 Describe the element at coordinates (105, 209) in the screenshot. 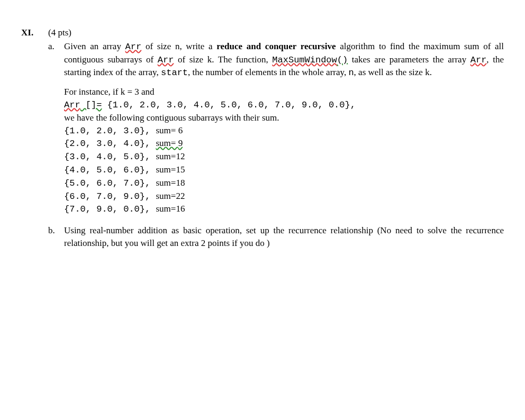

I see `subarray-values: {7.0, 9.0, 0.0}` at that location.